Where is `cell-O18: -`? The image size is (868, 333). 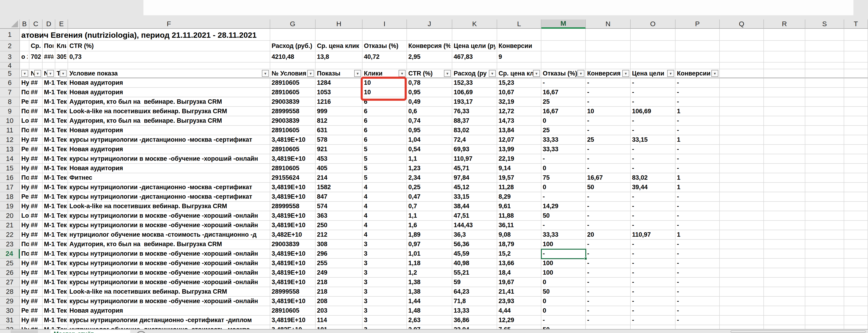
cell-O18: - is located at coordinates (653, 197).